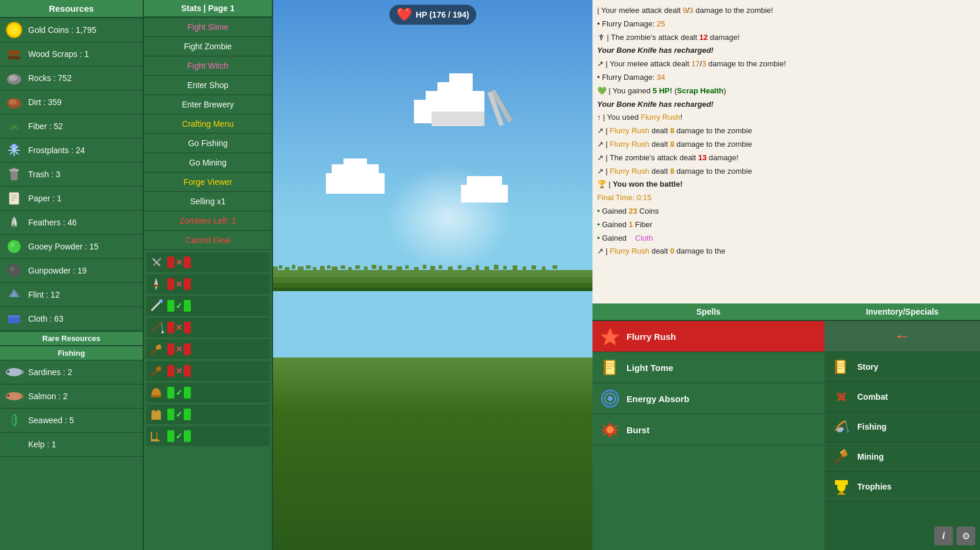  What do you see at coordinates (610, 367) in the screenshot?
I see `light-tome-icon` at bounding box center [610, 367].